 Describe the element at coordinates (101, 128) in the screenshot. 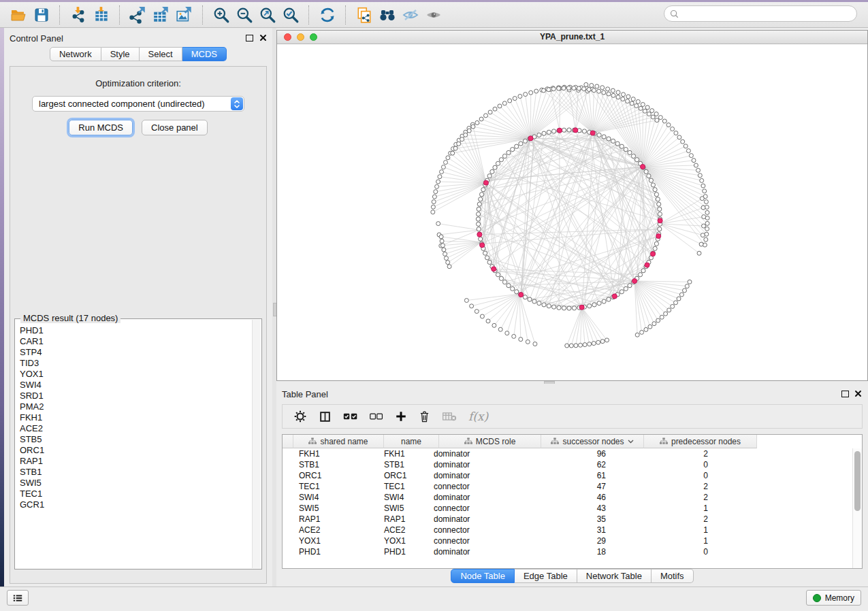

I see `run-mcds-button: Run MCDS` at that location.